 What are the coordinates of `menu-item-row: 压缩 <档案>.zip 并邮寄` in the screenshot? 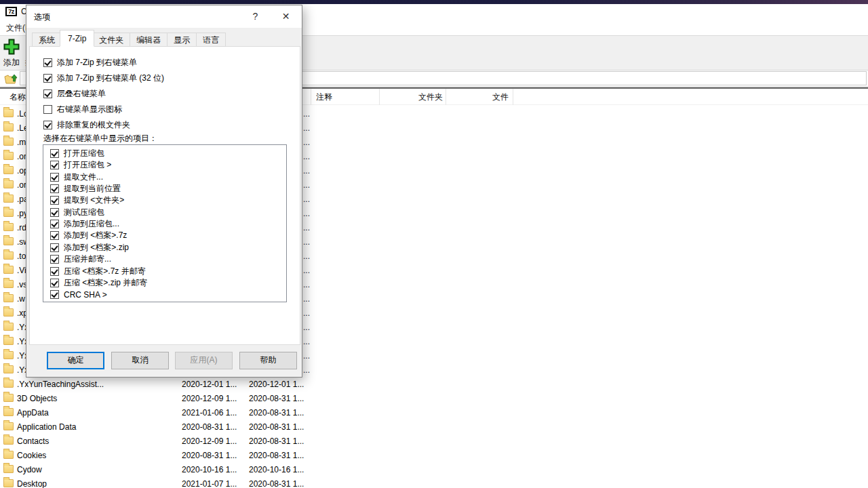 It's located at (99, 283).